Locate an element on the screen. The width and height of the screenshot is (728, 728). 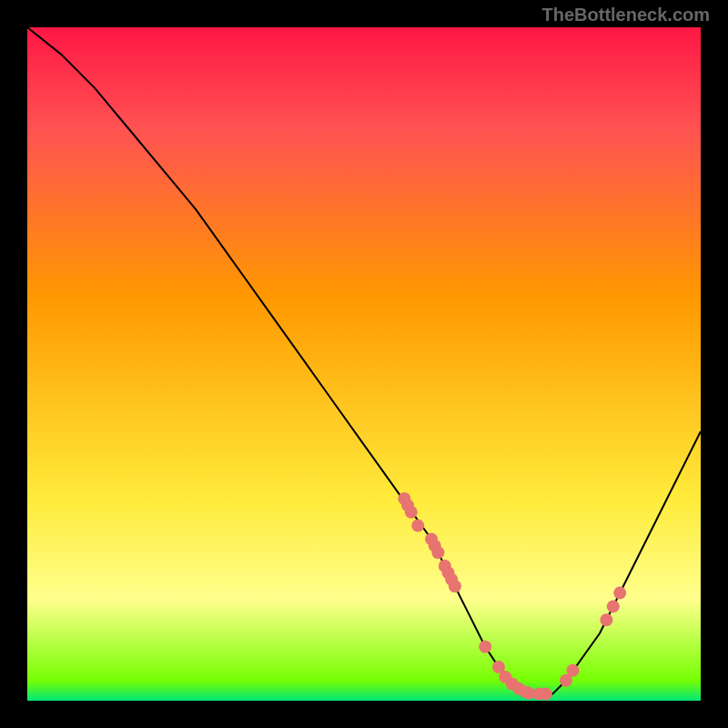
scatter-points-group is located at coordinates (511, 597).